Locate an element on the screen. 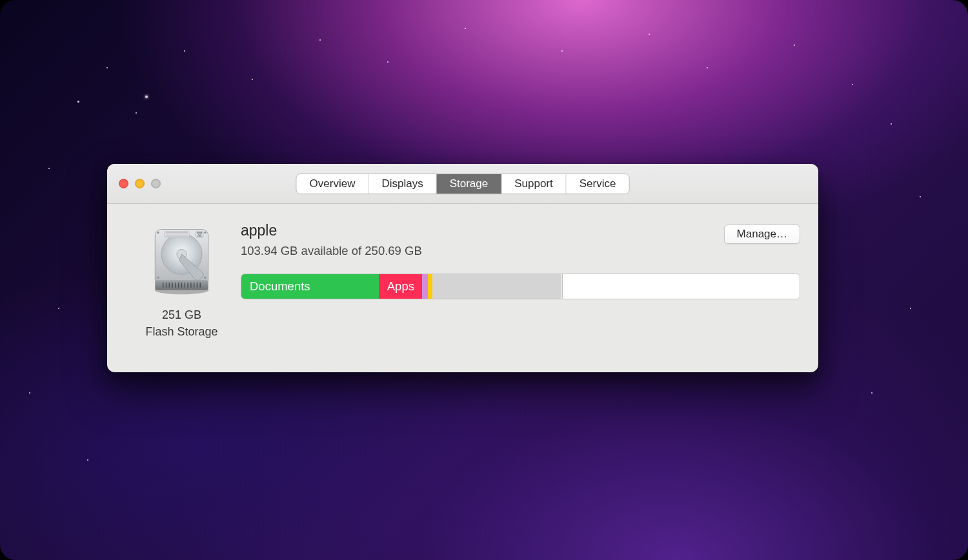 This screenshot has width=968, height=560. segment-other-yellow is located at coordinates (430, 286).